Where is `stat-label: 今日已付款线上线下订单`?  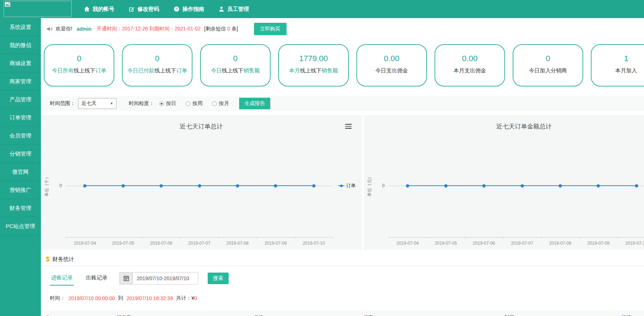
stat-label: 今日已付款线上线下订单 is located at coordinates (157, 71).